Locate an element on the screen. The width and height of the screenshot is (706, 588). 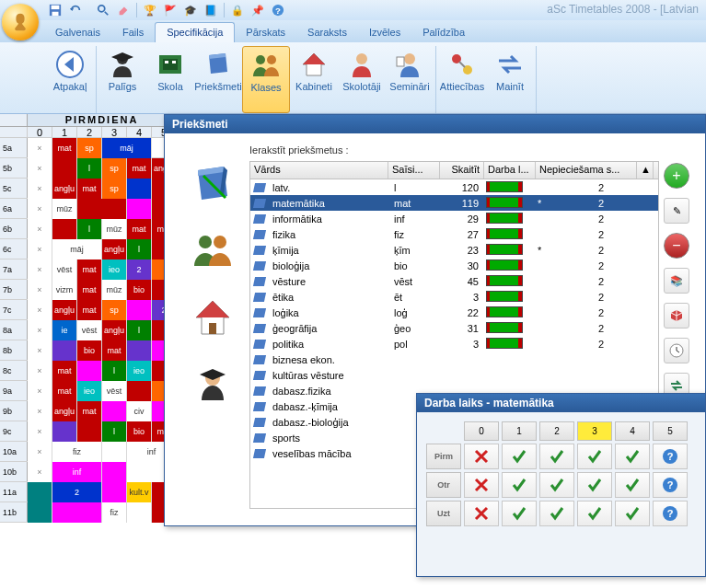
subject-row: kultūras vēsture is located at coordinates (455, 375).